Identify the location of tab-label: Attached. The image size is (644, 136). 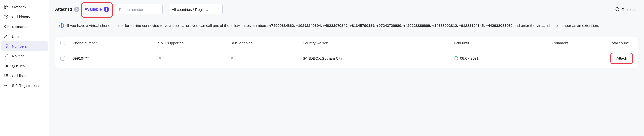
(64, 9).